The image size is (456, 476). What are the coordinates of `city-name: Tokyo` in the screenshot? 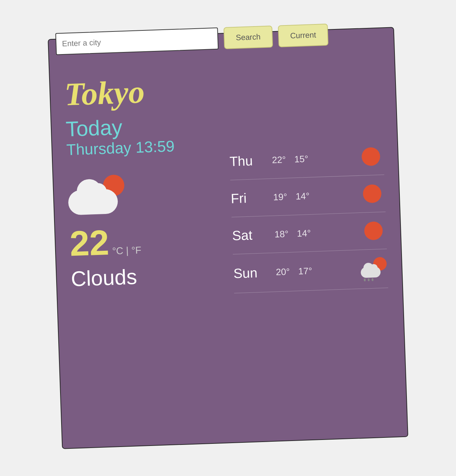 It's located at (139, 92).